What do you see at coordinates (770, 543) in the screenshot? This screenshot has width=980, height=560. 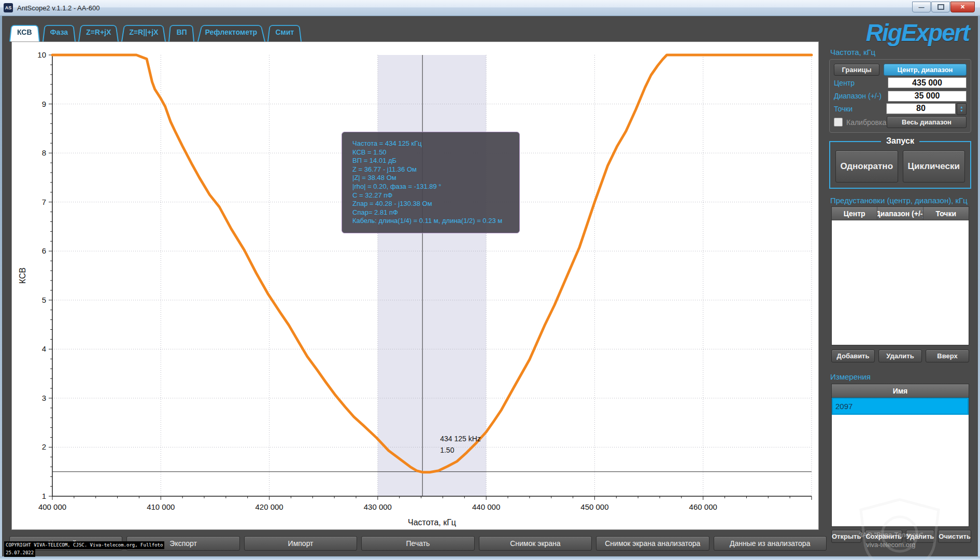 I see `toolbar-button-данные-из-анализатора: Данные из анализатора` at bounding box center [770, 543].